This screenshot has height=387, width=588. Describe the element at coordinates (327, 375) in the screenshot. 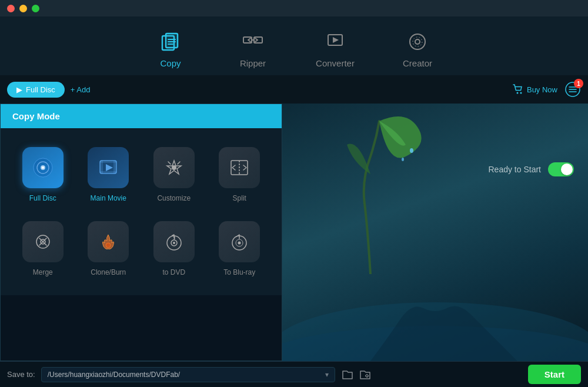

I see `dropdown-arrow-icon: ▾` at that location.